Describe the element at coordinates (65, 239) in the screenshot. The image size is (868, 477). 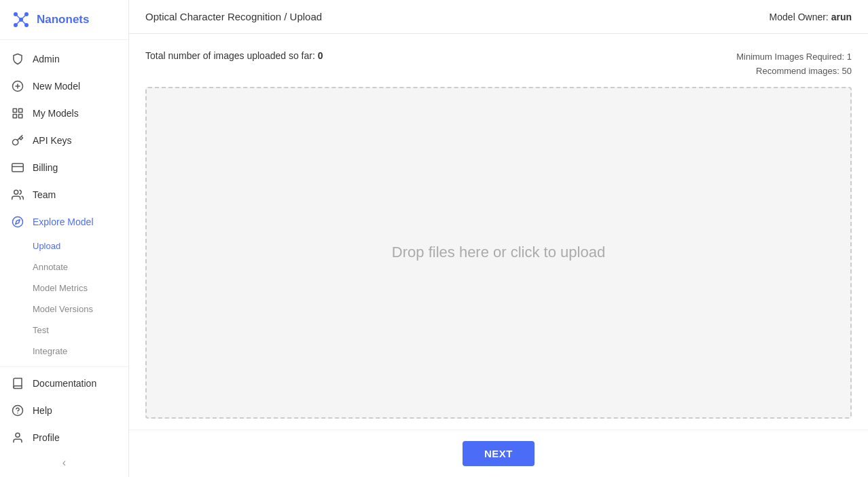
I see `sidebar: Nanonets Admin New Model` at that location.